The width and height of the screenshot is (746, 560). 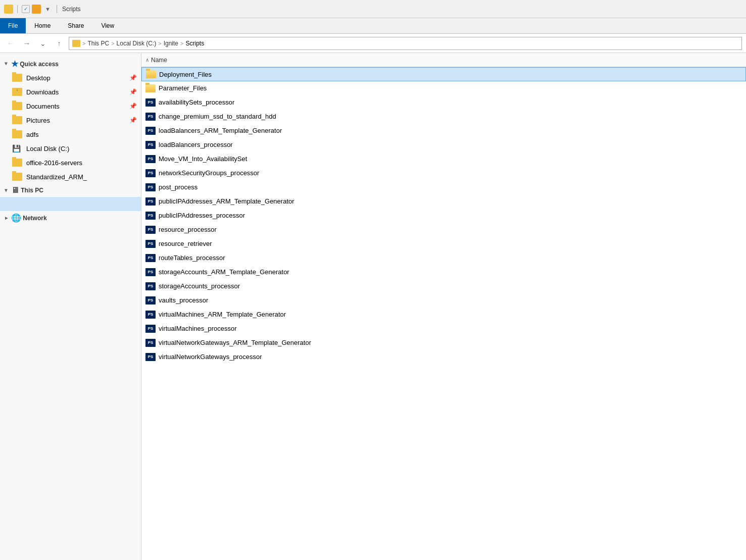 What do you see at coordinates (443, 103) in the screenshot?
I see `table-row: PS availabilitySets_processor` at bounding box center [443, 103].